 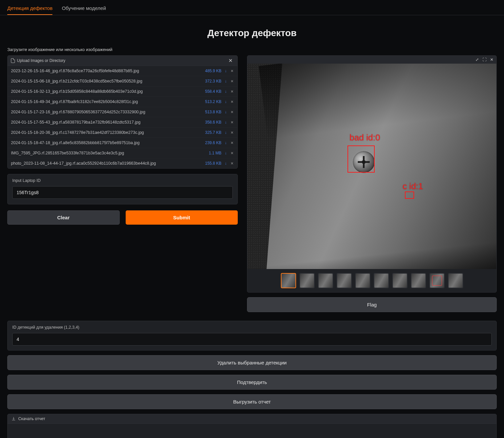 I want to click on download-report-body, so click(x=252, y=431).